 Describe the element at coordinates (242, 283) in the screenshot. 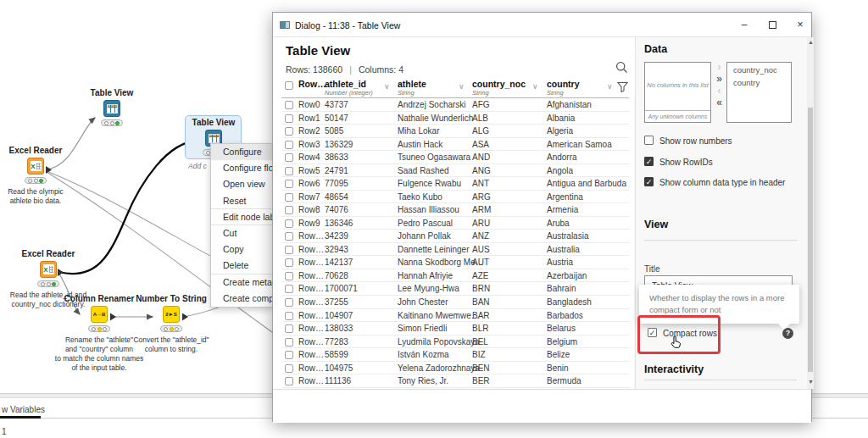

I see `context-menu-item: Create metanode` at that location.